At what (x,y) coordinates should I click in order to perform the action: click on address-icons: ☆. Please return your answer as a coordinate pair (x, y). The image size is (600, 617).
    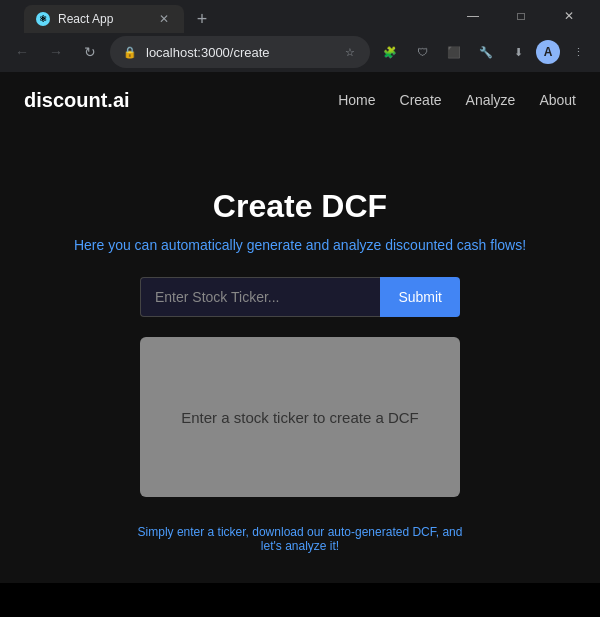
    Looking at the image, I should click on (350, 52).